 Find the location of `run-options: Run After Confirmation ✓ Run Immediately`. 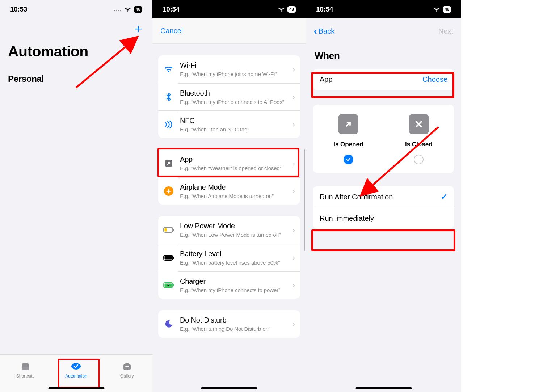

run-options: Run After Confirmation ✓ Run Immediately is located at coordinates (384, 207).